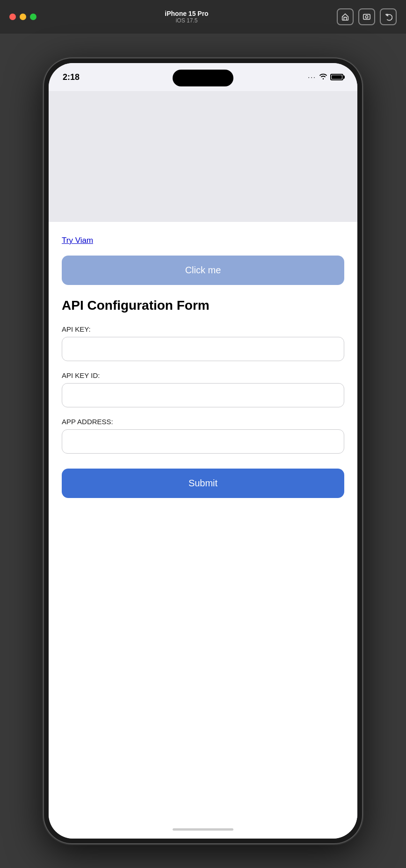 The height and width of the screenshot is (868, 406). I want to click on cellular-dots-icon: ···, so click(312, 77).